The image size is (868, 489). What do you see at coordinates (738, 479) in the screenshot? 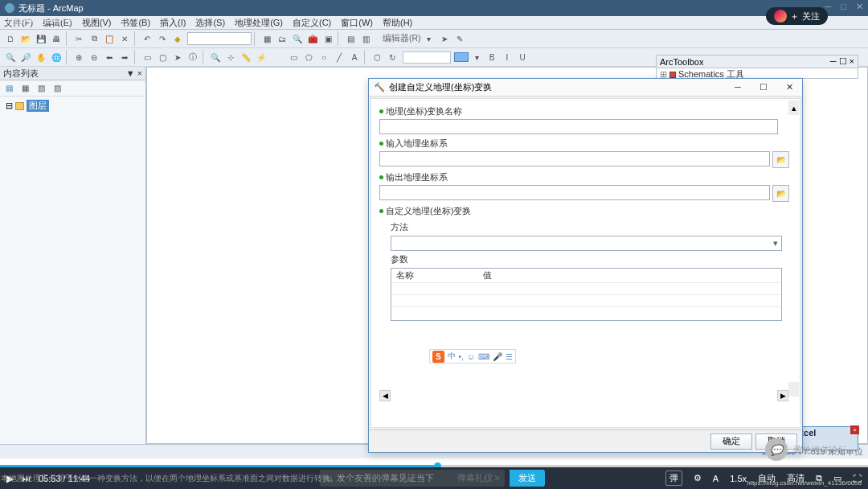
I see `speed-label: 1.5x` at bounding box center [738, 479].